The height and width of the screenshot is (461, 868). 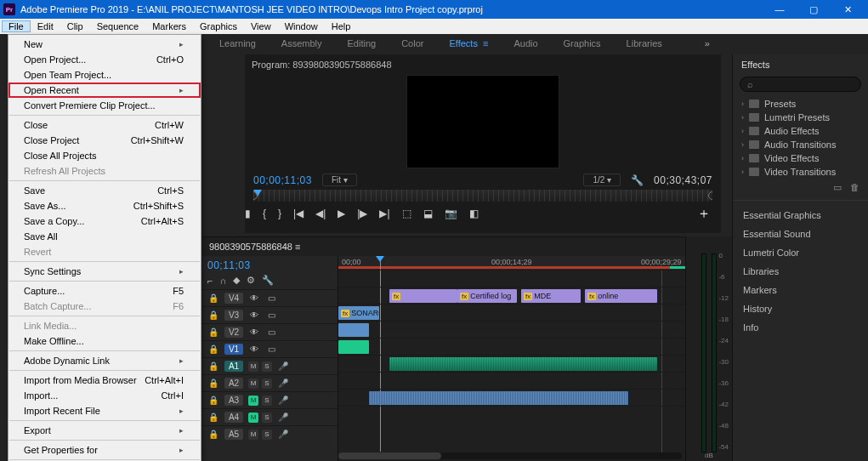 What do you see at coordinates (412, 43) in the screenshot?
I see `workspace-color: Color` at bounding box center [412, 43].